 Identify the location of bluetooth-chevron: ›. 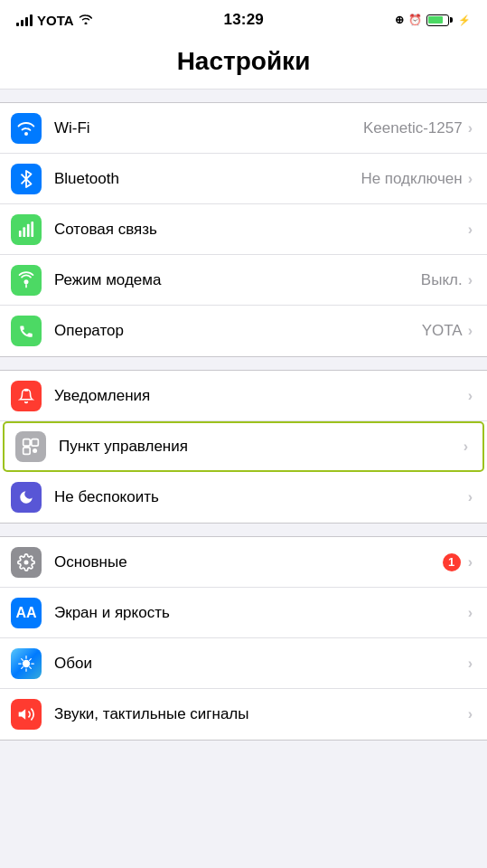
(470, 179).